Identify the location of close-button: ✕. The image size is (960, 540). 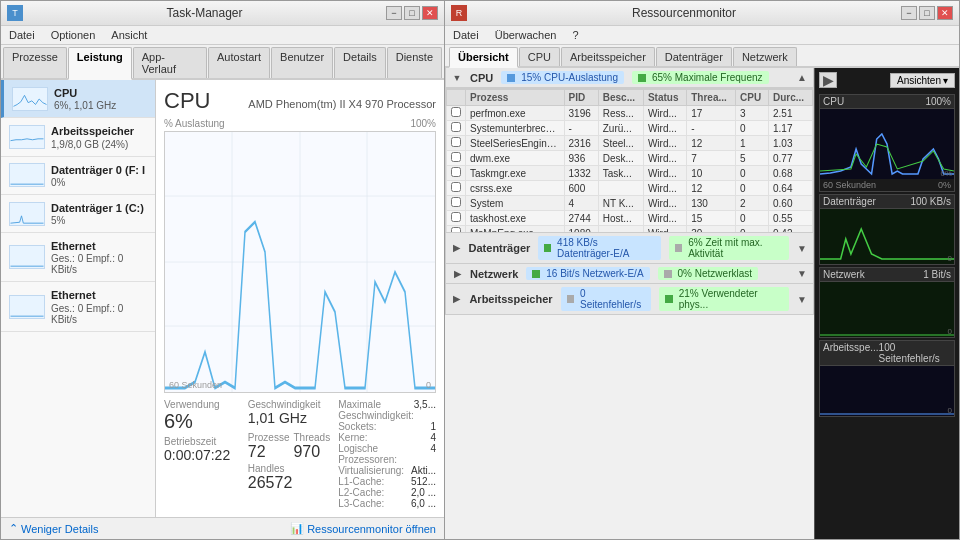
(430, 13).